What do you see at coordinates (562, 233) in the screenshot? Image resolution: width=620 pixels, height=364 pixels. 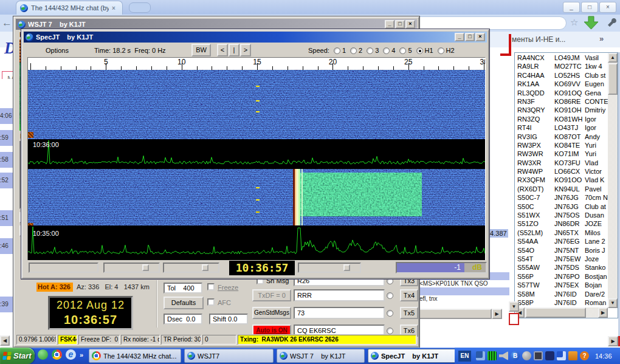 I see `list-item: (S52LM)JN65TXMilos` at bounding box center [562, 233].